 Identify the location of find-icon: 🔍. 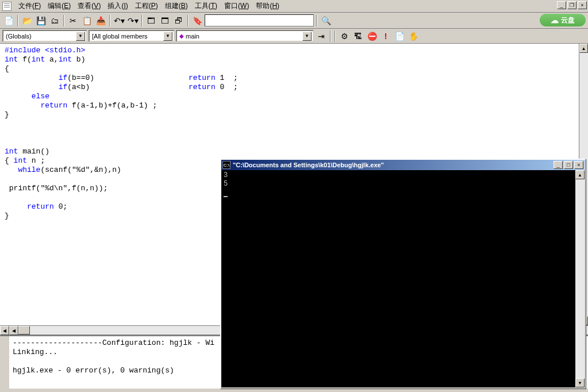
(326, 21).